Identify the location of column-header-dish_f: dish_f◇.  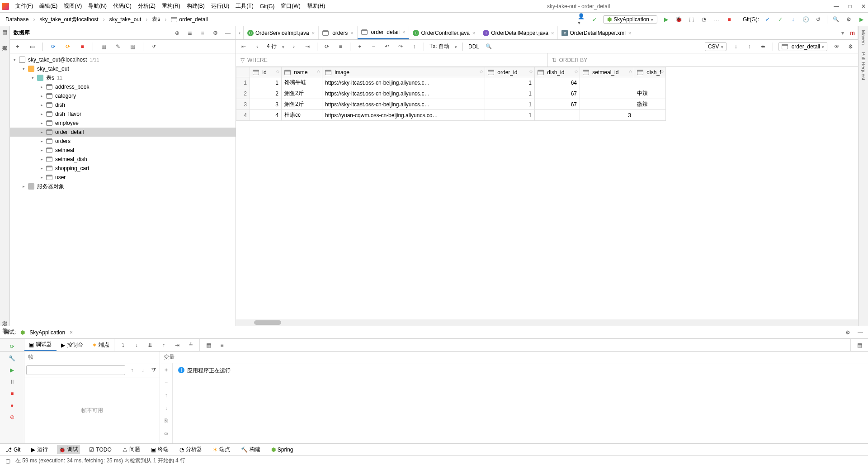
(650, 72).